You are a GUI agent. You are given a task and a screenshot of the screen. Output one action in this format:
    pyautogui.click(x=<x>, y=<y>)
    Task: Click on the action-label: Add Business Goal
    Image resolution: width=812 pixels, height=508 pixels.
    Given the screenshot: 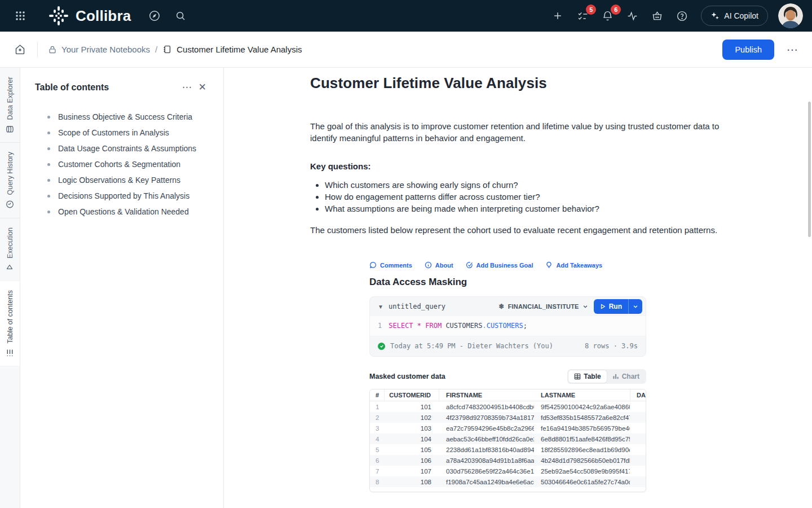 What is the action you would take?
    pyautogui.click(x=505, y=265)
    